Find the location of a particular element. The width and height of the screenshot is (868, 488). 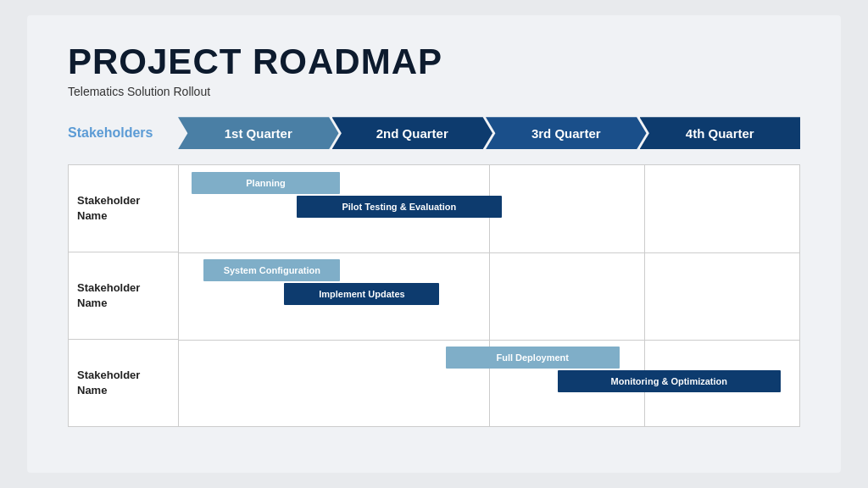

bar-monitoring-optimization: Monitoring & Optimization is located at coordinates (670, 381).